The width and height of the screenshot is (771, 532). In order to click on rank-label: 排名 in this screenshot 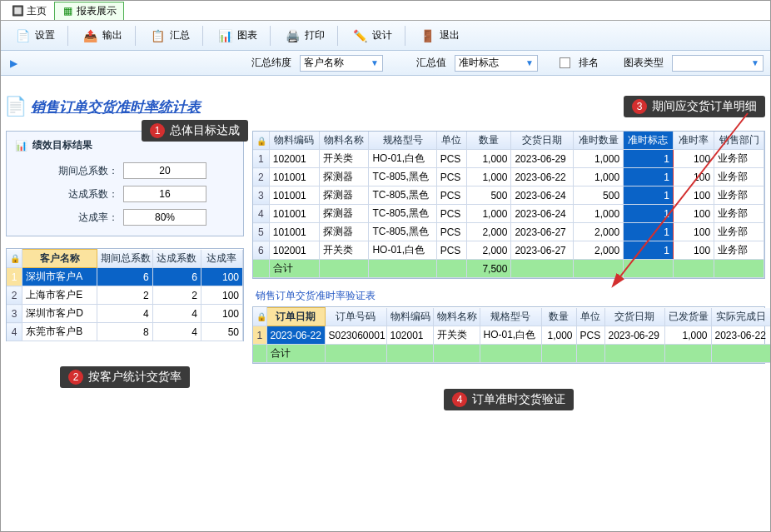, I will do `click(589, 63)`.